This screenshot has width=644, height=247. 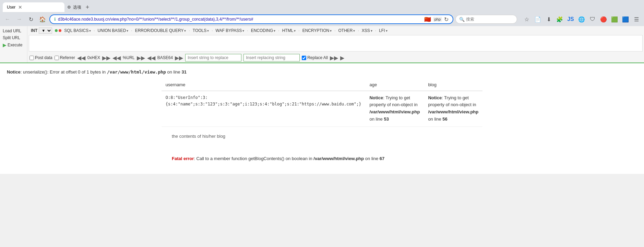 I want to click on blog-notice-bold: Notice, so click(x=435, y=98).